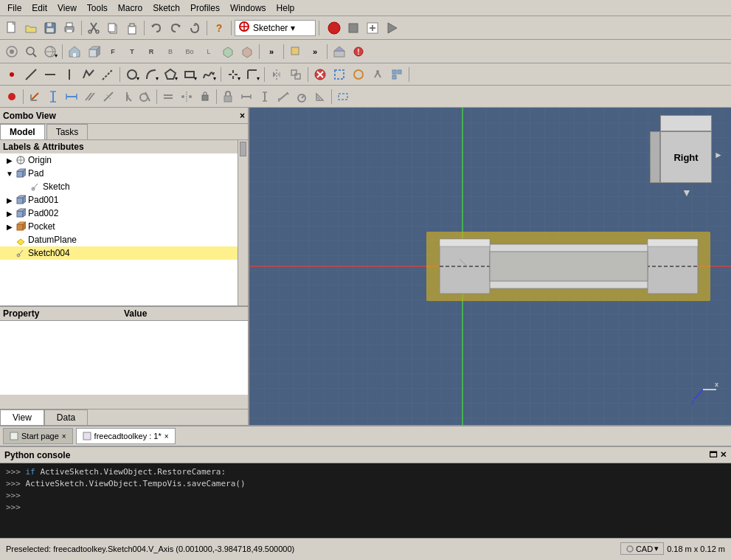 This screenshot has height=560, width=731. Describe the element at coordinates (50, 28) in the screenshot. I see `save-file-button` at that location.